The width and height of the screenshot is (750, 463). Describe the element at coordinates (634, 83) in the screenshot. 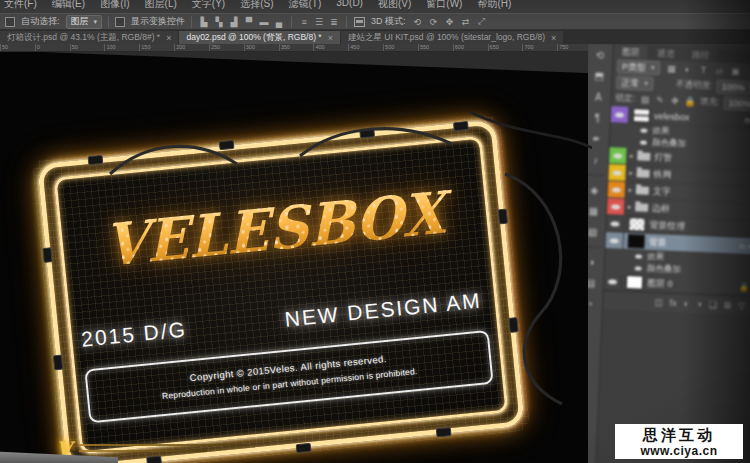

I see `blend-mode-dropdown: 正常 ▾` at that location.